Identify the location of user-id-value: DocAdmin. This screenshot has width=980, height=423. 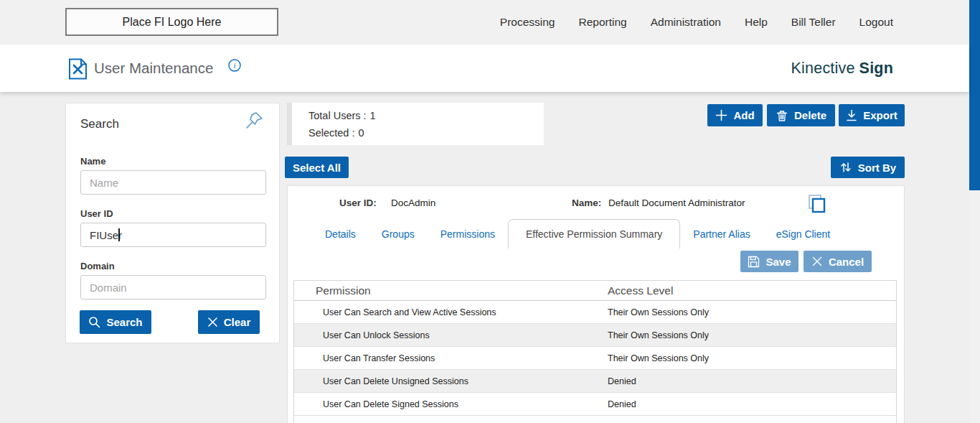
(413, 203).